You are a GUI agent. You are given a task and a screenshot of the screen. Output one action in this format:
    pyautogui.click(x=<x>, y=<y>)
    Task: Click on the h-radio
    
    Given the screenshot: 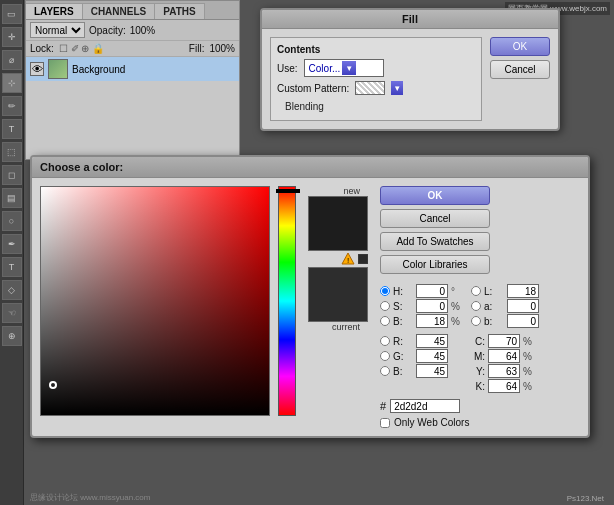 What is the action you would take?
    pyautogui.click(x=385, y=291)
    